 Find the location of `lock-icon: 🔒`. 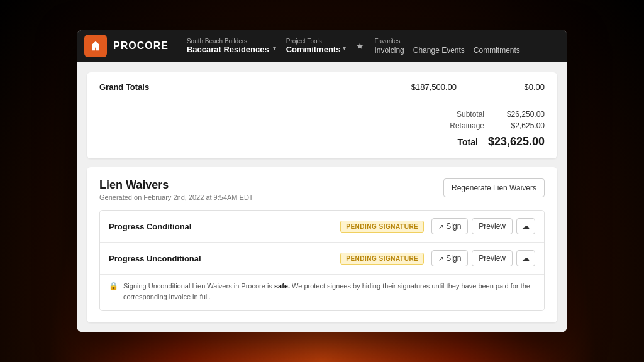

lock-icon: 🔒 is located at coordinates (113, 286).